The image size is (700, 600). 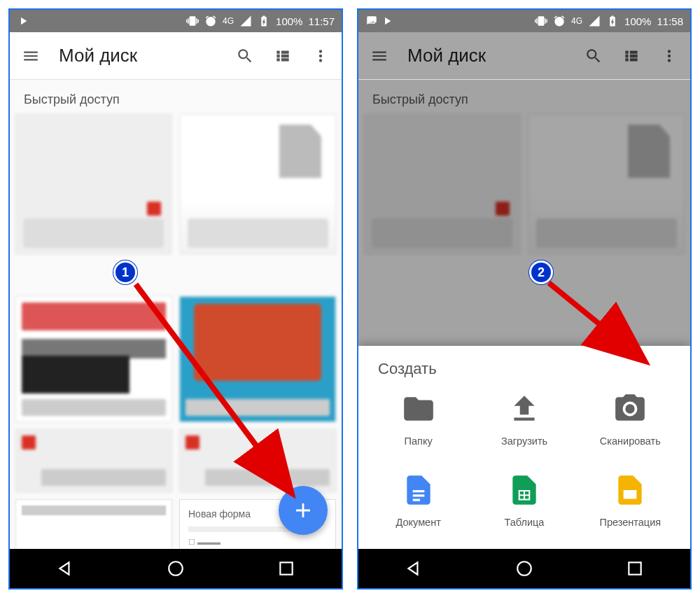 I want to click on create-folder-label: Папку, so click(x=419, y=441).